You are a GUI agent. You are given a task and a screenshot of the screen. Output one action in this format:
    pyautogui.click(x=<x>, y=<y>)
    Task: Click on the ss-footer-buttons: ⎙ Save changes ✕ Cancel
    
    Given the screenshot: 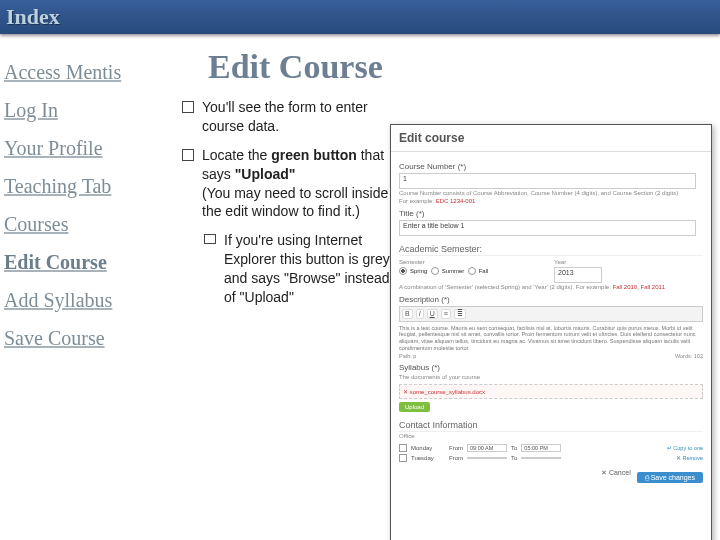 What is the action you would take?
    pyautogui.click(x=551, y=472)
    